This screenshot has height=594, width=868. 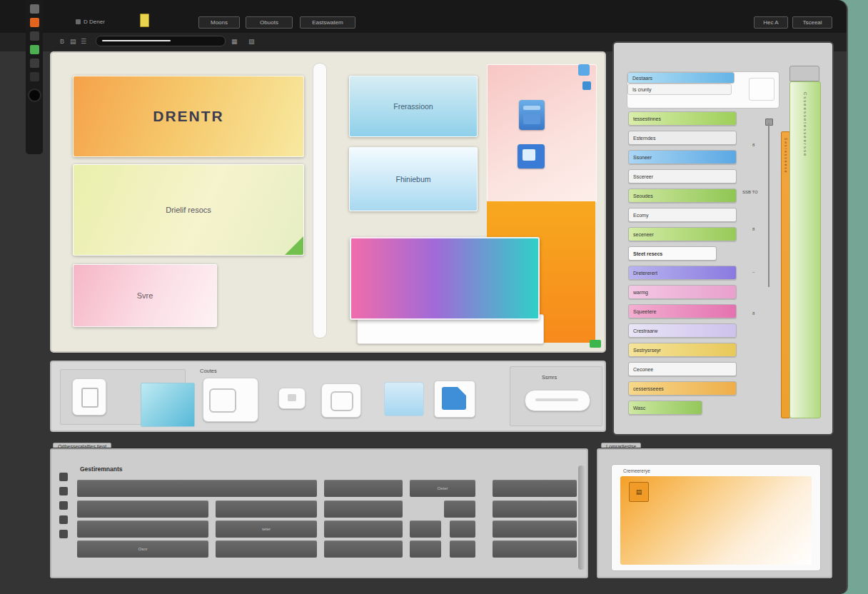 What do you see at coordinates (682, 157) in the screenshot?
I see `layer-bar: Ssoneer` at bounding box center [682, 157].